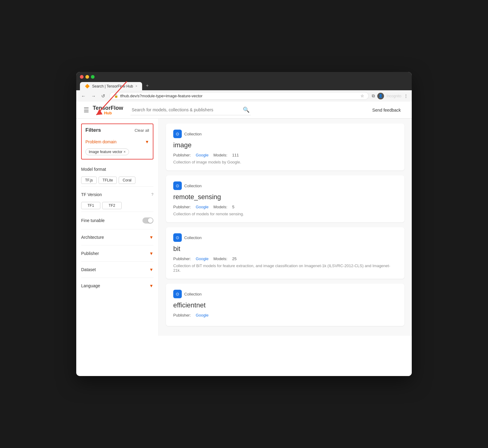  What do you see at coordinates (373, 96) in the screenshot?
I see `split-view-button: ⧉` at bounding box center [373, 96].